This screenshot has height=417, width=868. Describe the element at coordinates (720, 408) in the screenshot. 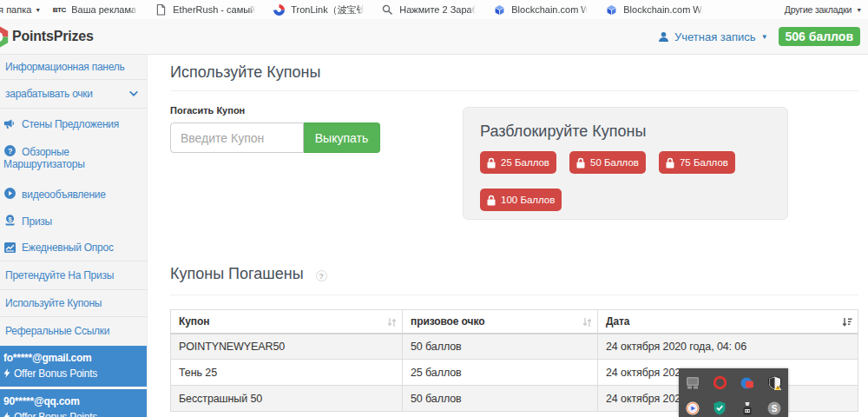

I see `antivirus-shield-icon` at that location.